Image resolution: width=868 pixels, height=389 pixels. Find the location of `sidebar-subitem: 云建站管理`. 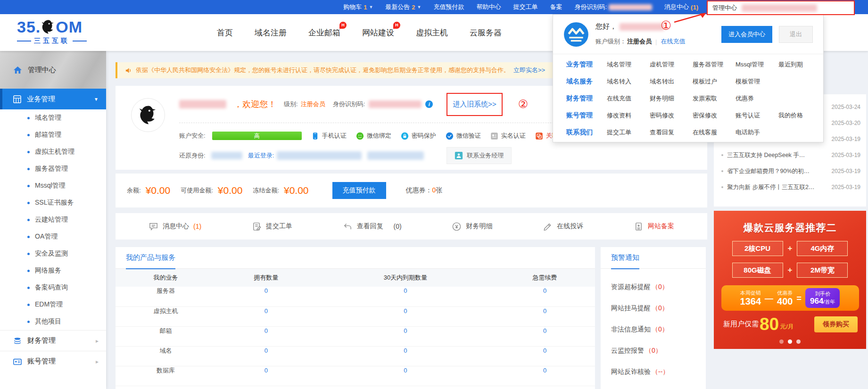

sidebar-subitem: 云建站管理 is located at coordinates (53, 220).